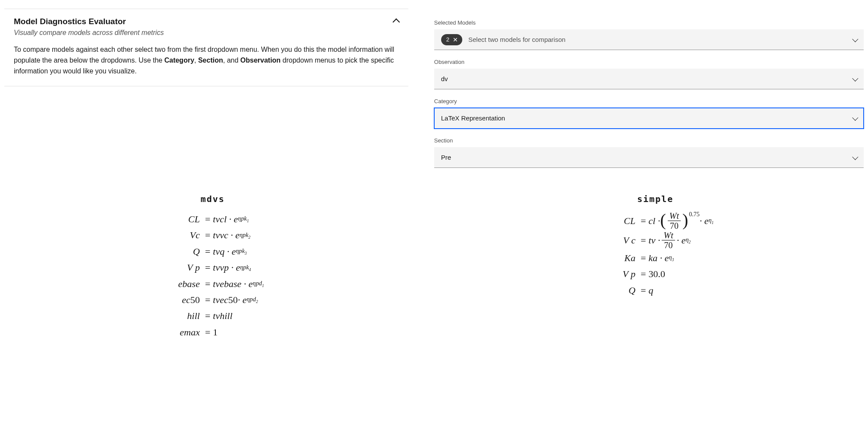 This screenshot has height=439, width=868. What do you see at coordinates (649, 22) in the screenshot?
I see `selected-models-label: Selected Models` at bounding box center [649, 22].